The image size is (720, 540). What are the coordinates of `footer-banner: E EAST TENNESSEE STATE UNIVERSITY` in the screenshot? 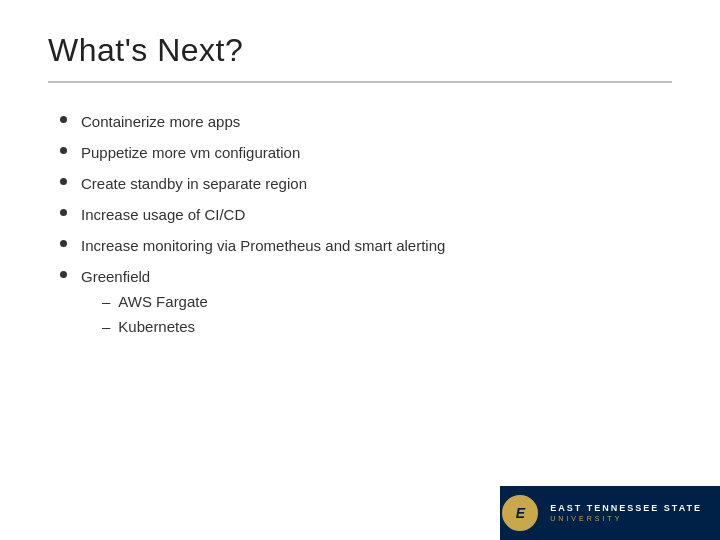 It's located at (610, 513).